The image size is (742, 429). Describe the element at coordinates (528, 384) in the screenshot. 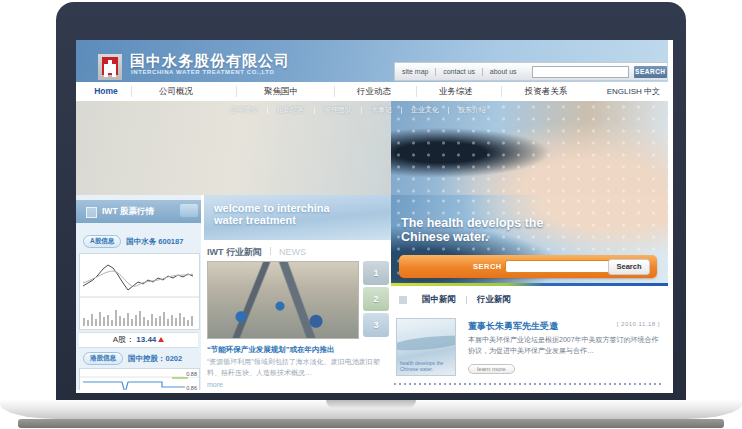

I see `dotted-separator` at that location.